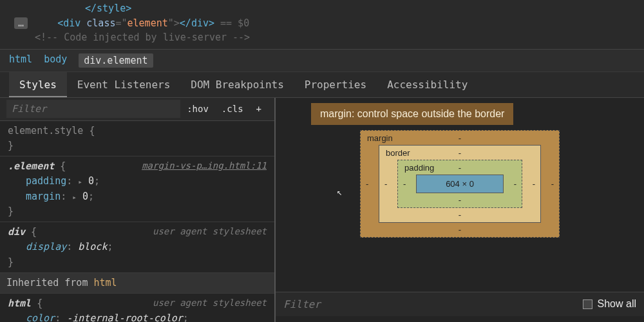 The image size is (644, 322). I want to click on box-model-padding: padding -- -- 604 × 0, so click(460, 184).